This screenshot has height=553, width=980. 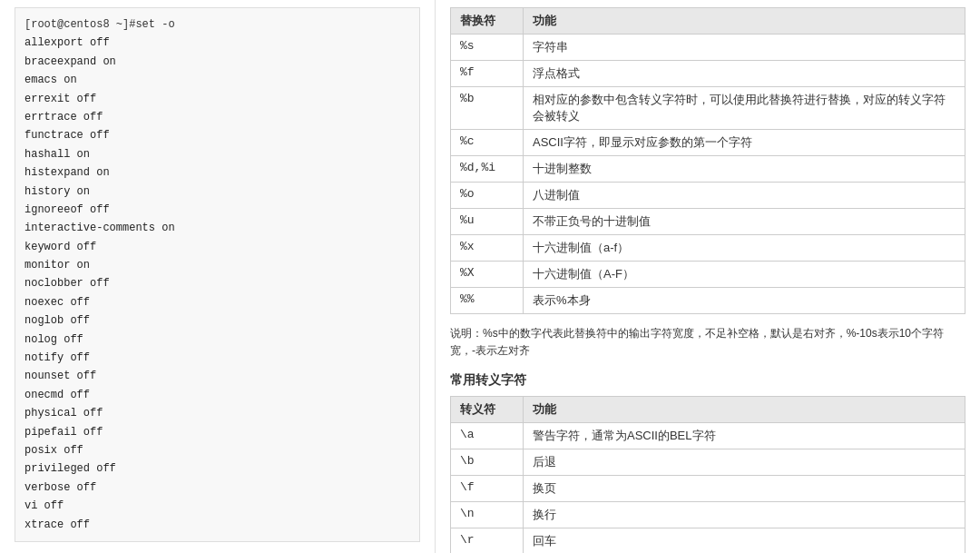 What do you see at coordinates (218, 506) in the screenshot?
I see `terminal-line: vi off` at bounding box center [218, 506].